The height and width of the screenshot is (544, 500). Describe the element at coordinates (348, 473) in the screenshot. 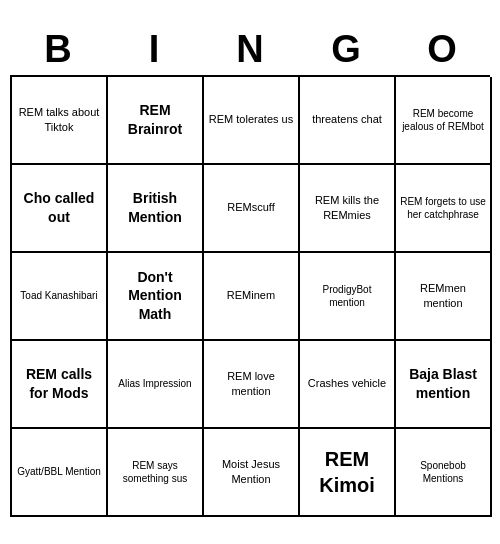

I see `bingo-cell-23: REM Kimoi` at that location.